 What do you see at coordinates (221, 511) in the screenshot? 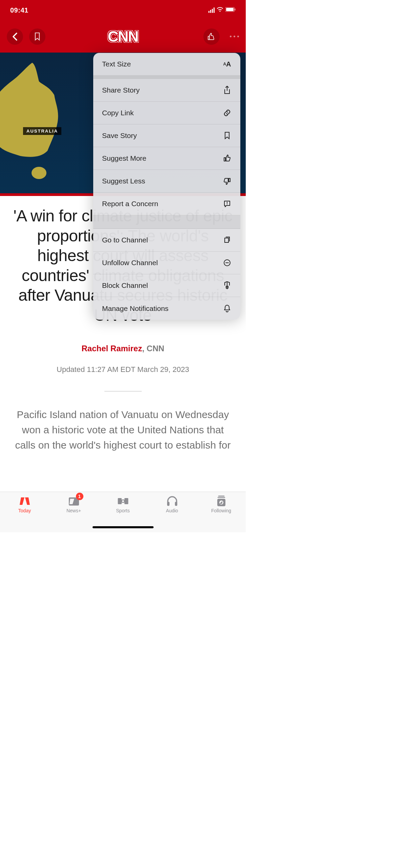
I see `tab-label: Following` at bounding box center [221, 511].